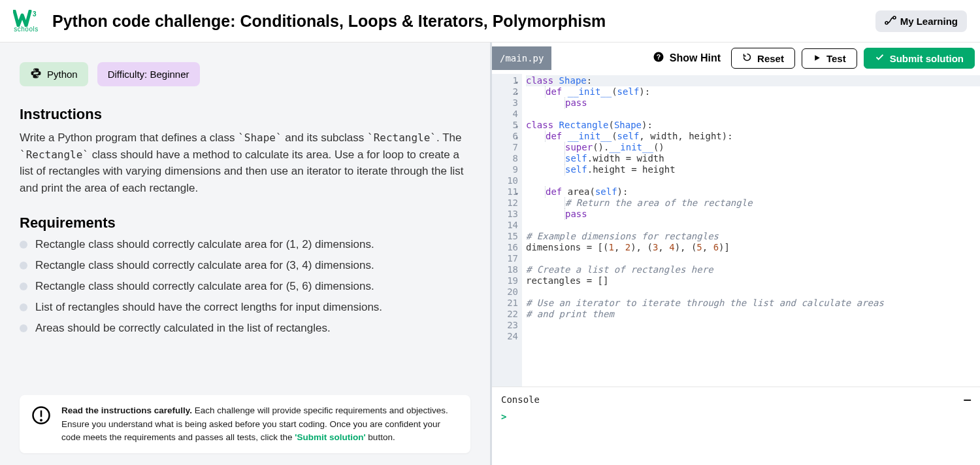 Image resolution: width=980 pixels, height=465 pixels. What do you see at coordinates (921, 21) in the screenshot?
I see `my-learning-button: My Learning` at bounding box center [921, 21].